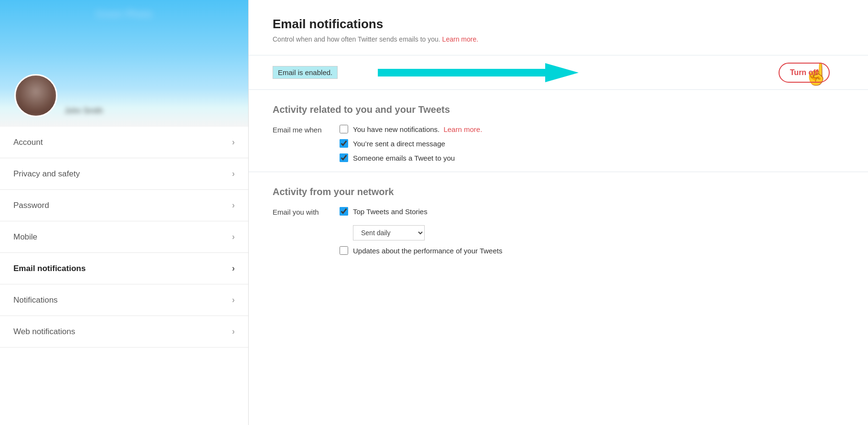 Image resolution: width=868 pixels, height=425 pixels. What do you see at coordinates (84, 111) in the screenshot?
I see `profile-name: John Smith` at bounding box center [84, 111].